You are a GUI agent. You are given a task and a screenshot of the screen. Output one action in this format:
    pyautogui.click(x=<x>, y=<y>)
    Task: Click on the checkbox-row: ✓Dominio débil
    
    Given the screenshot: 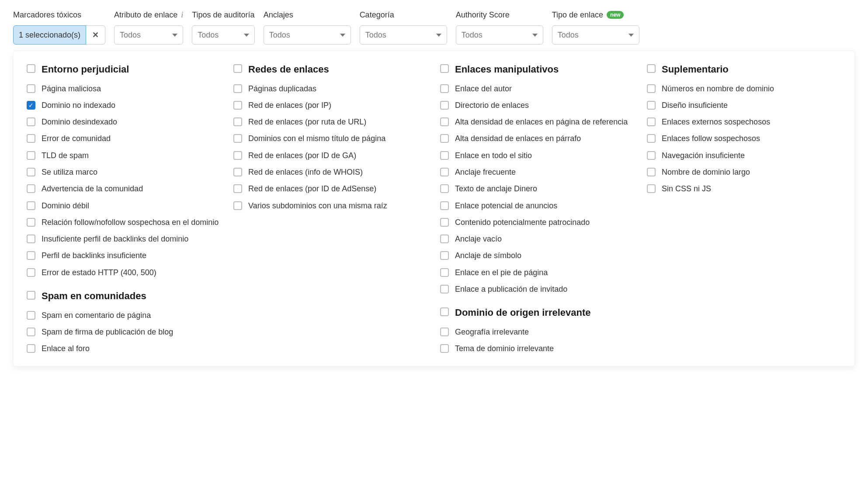 What is the action you would take?
    pyautogui.click(x=124, y=206)
    